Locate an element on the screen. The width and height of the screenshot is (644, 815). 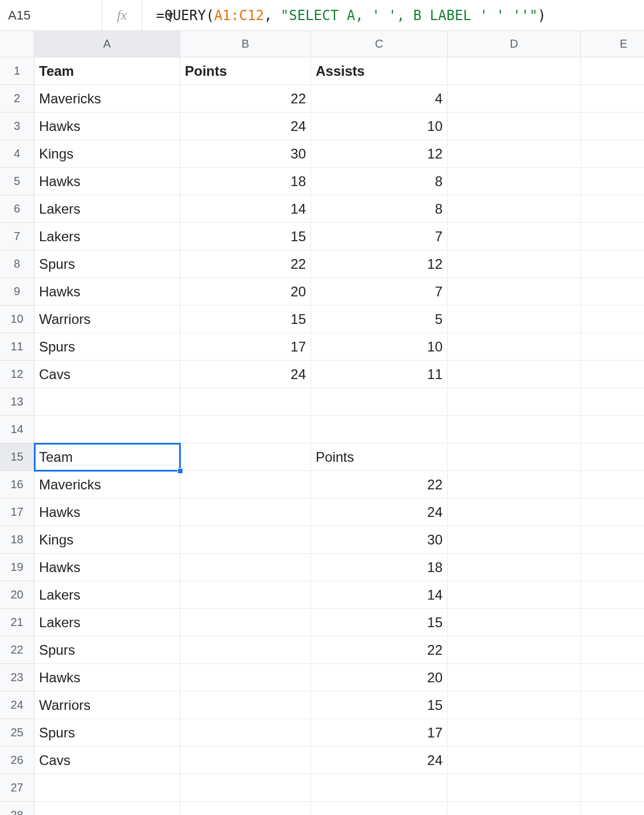
cell-E25 is located at coordinates (612, 733).